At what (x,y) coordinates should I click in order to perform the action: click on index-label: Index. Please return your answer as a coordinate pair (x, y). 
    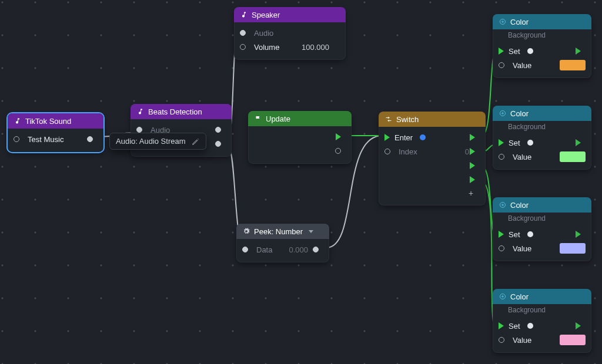
    Looking at the image, I should click on (408, 151).